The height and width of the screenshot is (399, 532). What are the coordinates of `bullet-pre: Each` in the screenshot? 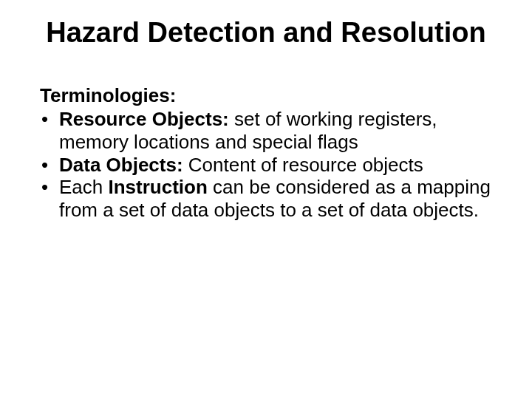 It's located at (84, 187).